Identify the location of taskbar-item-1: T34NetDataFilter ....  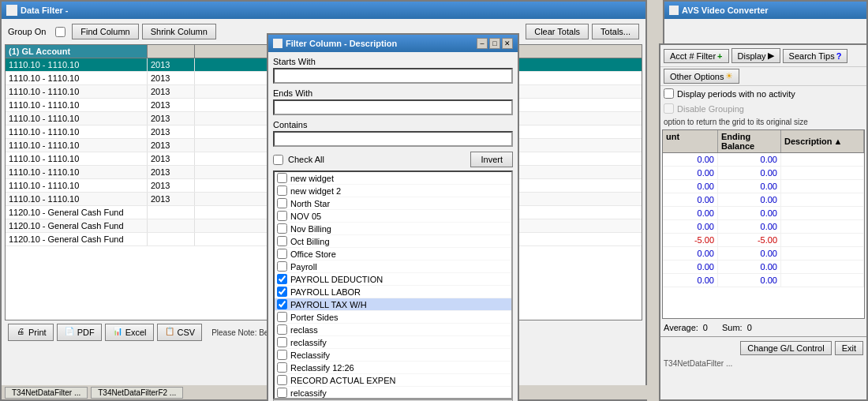
(46, 393).